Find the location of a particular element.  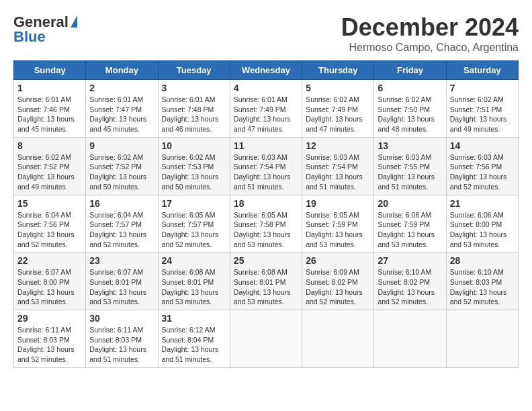

calendar-header-row: SundayMondayTuesdayWednesdayThursdayFrid… is located at coordinates (266, 71).